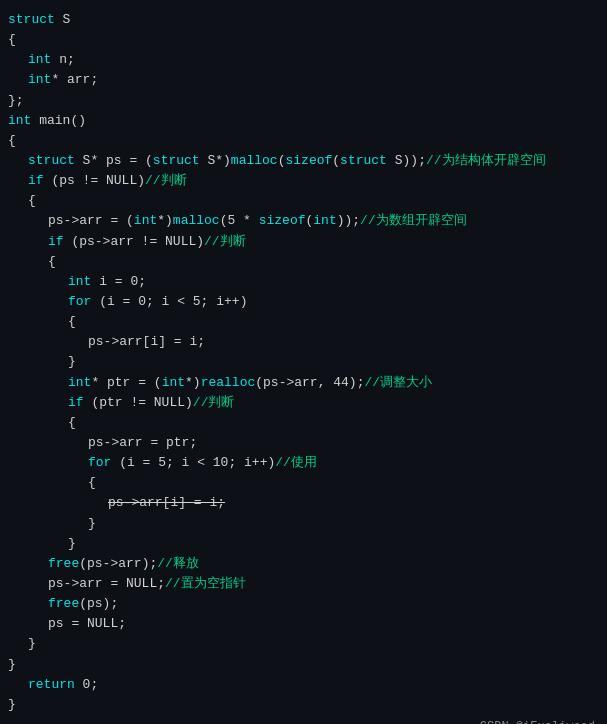 This screenshot has height=724, width=607. What do you see at coordinates (304, 242) in the screenshot?
I see `code-line: if (ps->arr != NULL)//判断` at bounding box center [304, 242].